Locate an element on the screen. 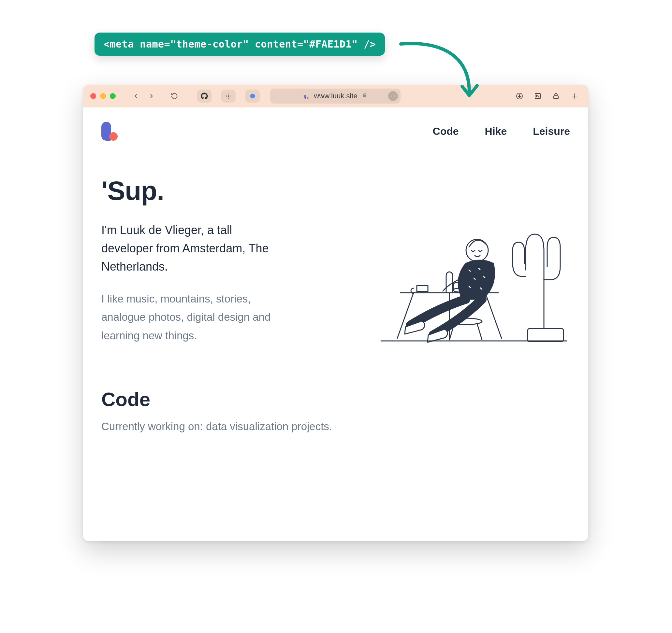 The image size is (672, 633). meta-theme-color-badge: <meta name="theme-color" content="#FAE1D… is located at coordinates (240, 44).